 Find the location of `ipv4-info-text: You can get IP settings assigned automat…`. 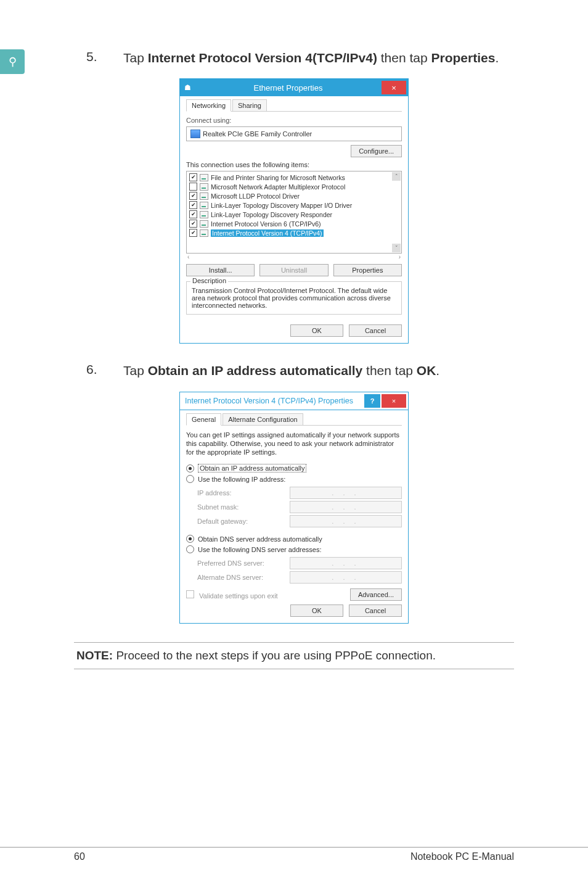

ipv4-info-text: You can get IP settings assigned automat… is located at coordinates (294, 444).